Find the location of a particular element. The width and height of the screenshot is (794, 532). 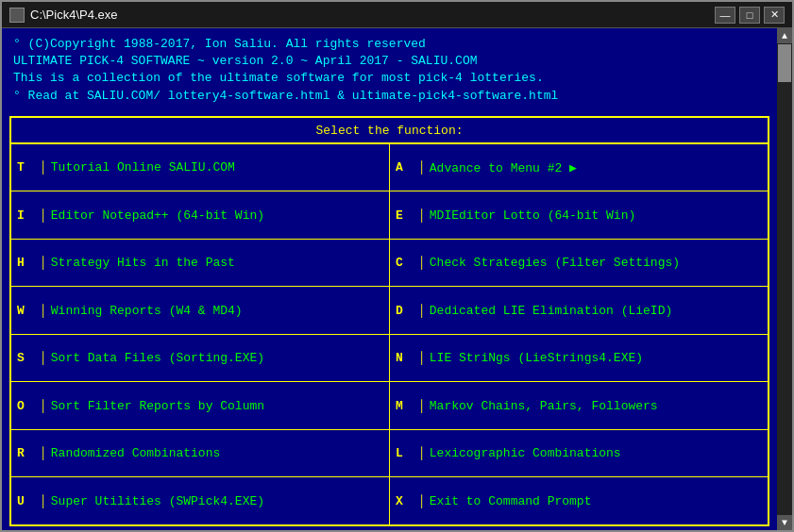

menu-label-left-2: Strategy Hits in the Past is located at coordinates (144, 262).